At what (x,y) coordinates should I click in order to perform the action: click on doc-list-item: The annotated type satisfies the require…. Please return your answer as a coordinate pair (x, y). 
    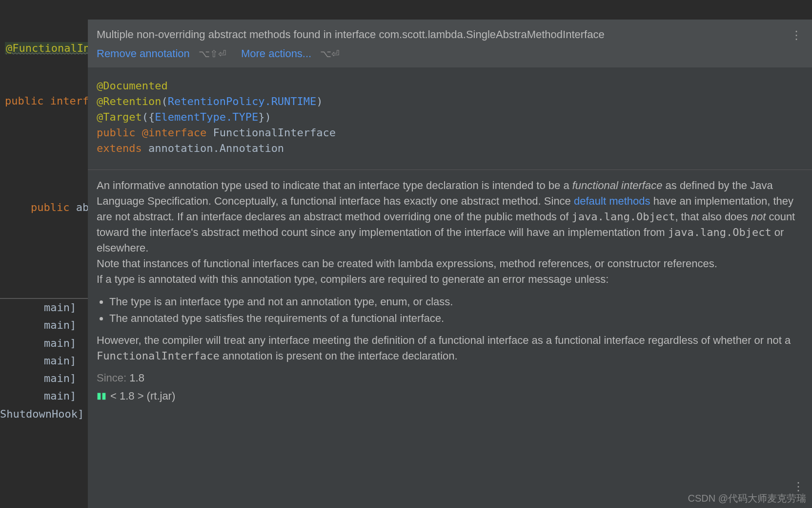
    Looking at the image, I should click on (456, 318).